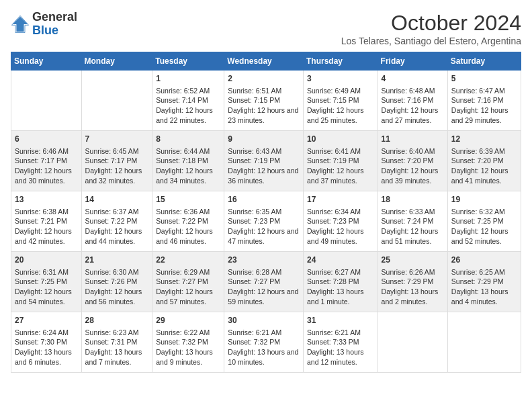 The width and height of the screenshot is (532, 411). What do you see at coordinates (117, 287) in the screenshot?
I see `day-info: Sunrise: 6:30 AMSunset: 7:26 PMDaylight:…` at bounding box center [117, 287].